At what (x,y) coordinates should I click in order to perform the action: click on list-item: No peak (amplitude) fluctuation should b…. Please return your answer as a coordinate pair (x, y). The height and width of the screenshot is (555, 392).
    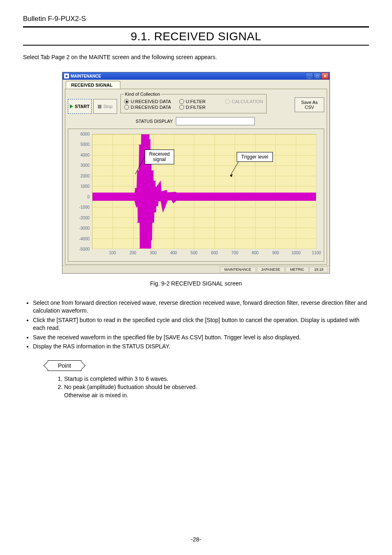
    Looking at the image, I should click on (217, 391).